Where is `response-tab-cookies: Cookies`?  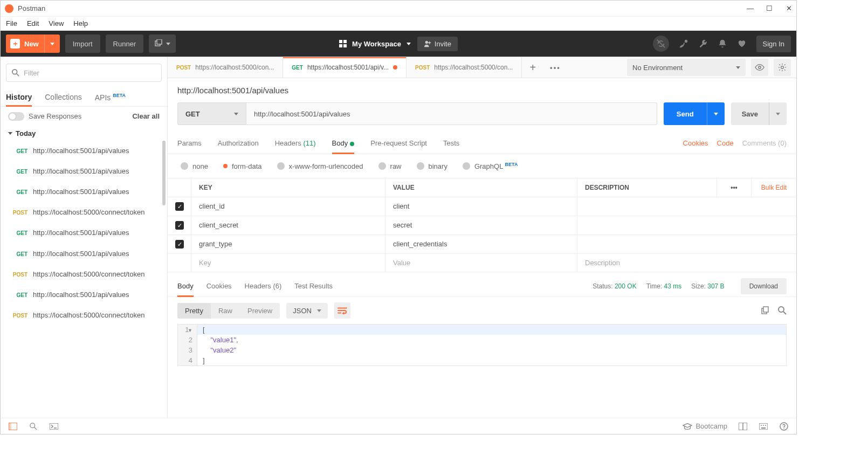 response-tab-cookies: Cookies is located at coordinates (223, 286).